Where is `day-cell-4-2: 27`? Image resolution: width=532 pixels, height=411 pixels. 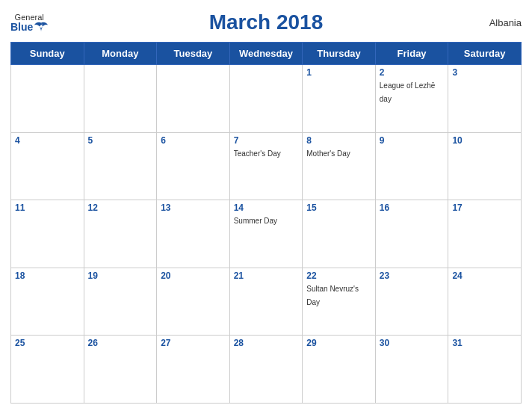 day-cell-4-2: 27 is located at coordinates (194, 369).